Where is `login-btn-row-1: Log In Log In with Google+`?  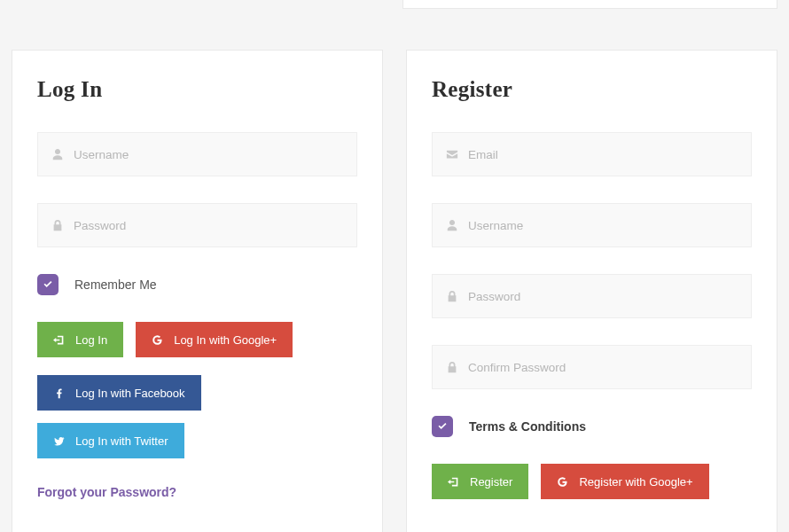
login-btn-row-1: Log In Log In with Google+ is located at coordinates (197, 340).